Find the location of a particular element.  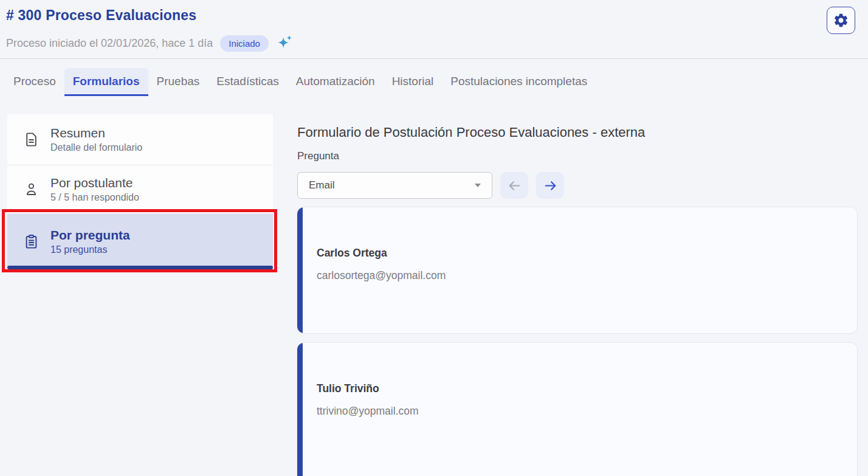

sidebar-item-subtitle: 5 / 5 han respondido is located at coordinates (95, 198).